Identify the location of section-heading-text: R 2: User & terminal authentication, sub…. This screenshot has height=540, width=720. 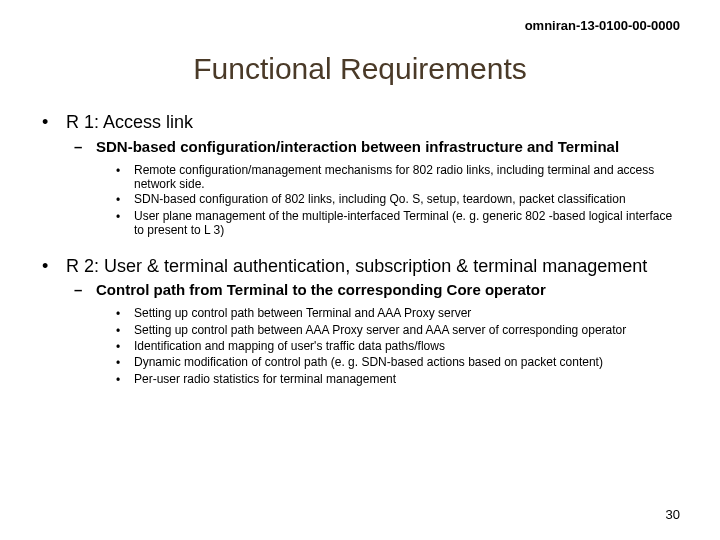
(356, 267).